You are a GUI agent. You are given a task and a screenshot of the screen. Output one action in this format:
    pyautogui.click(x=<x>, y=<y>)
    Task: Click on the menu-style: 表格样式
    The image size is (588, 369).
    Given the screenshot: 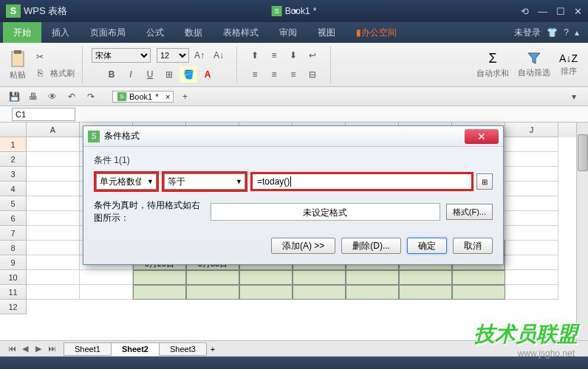 What is the action you would take?
    pyautogui.click(x=241, y=32)
    